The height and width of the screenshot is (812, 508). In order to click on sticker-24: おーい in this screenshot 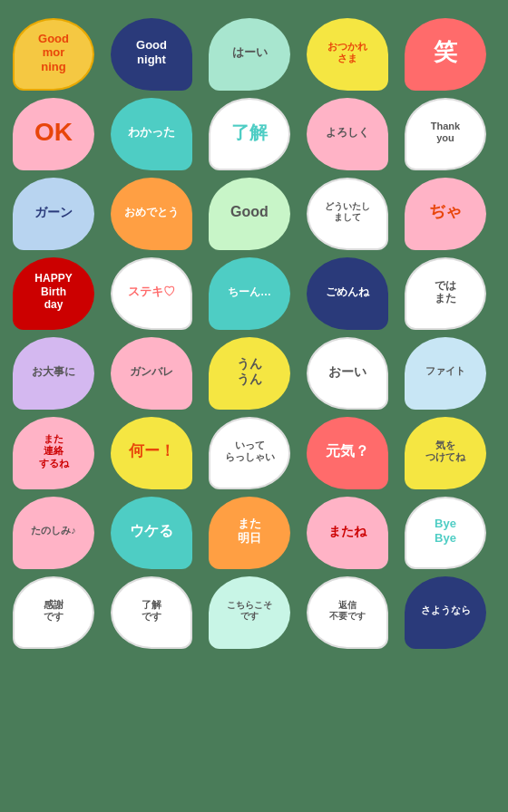, I will do `click(347, 373)`.